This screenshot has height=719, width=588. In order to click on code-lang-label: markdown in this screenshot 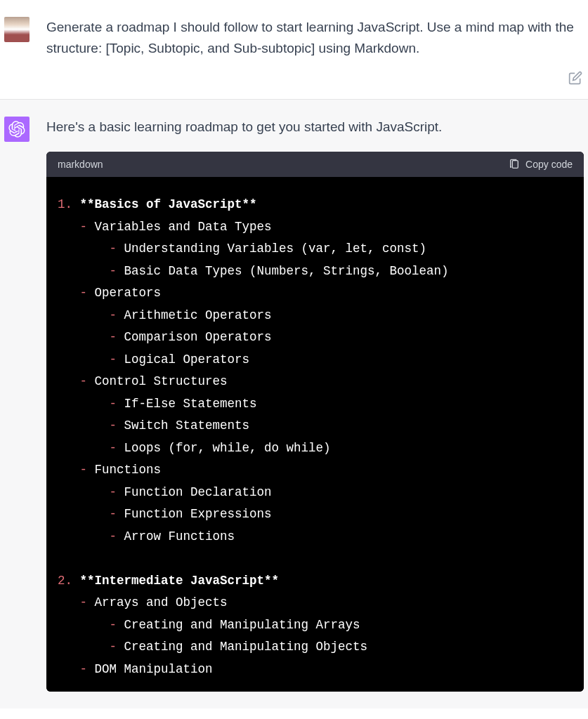, I will do `click(80, 164)`.